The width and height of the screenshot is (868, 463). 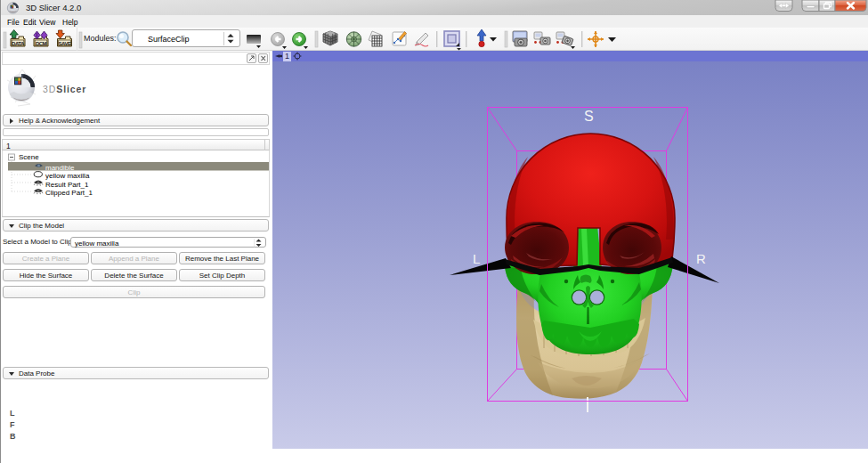 What do you see at coordinates (702, 258) in the screenshot?
I see `svg-text: R` at bounding box center [702, 258].